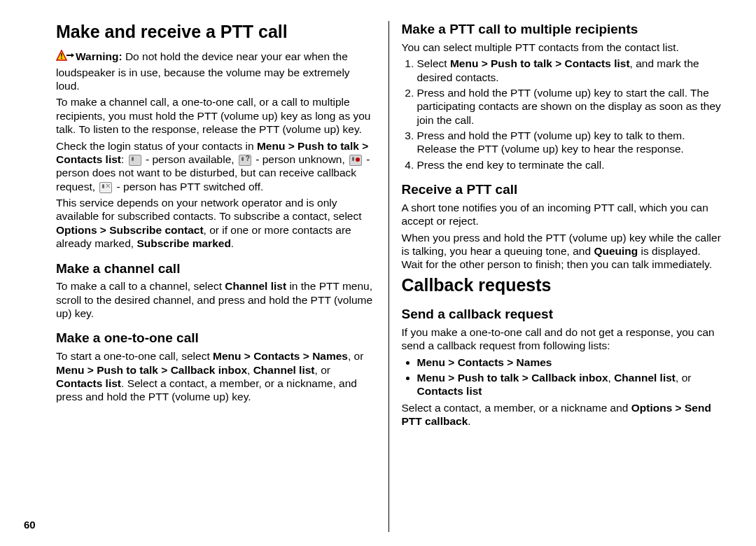 The width and height of the screenshot is (756, 546). Describe the element at coordinates (65, 57) in the screenshot. I see `warning-icon: !` at that location.